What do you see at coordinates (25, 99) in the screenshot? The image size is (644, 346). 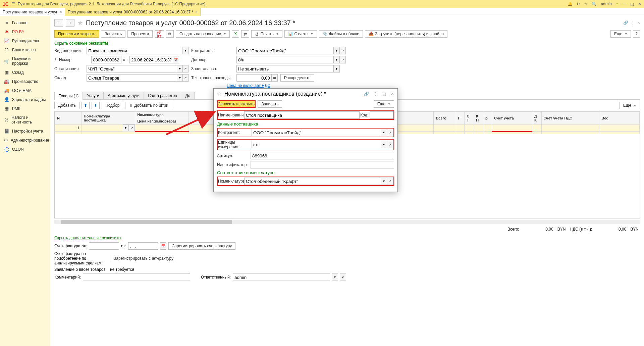 I see `sidebar-item-salary: 👤Зарплата и кадры` at bounding box center [25, 99].